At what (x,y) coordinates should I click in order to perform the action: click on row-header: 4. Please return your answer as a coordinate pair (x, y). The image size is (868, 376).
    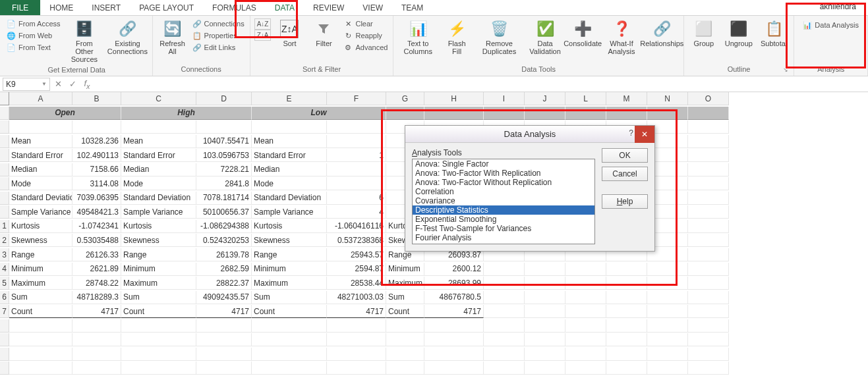
    Looking at the image, I should click on (5, 269).